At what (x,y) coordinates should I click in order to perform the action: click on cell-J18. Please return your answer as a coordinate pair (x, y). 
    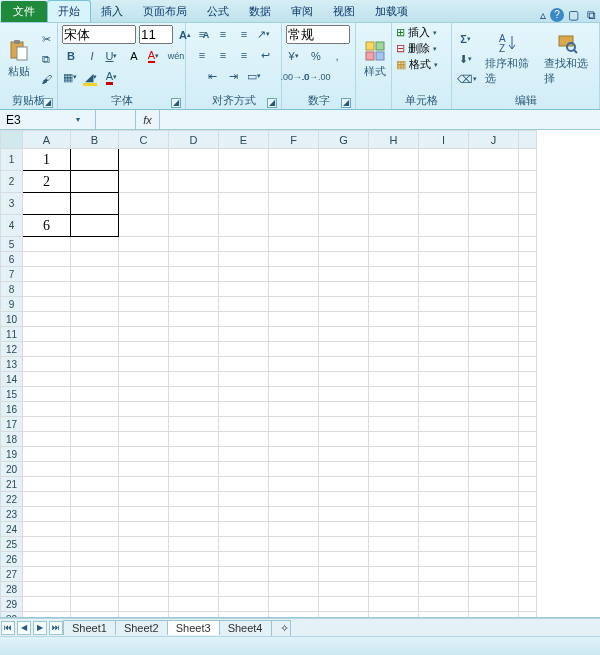
    Looking at the image, I should click on (494, 440).